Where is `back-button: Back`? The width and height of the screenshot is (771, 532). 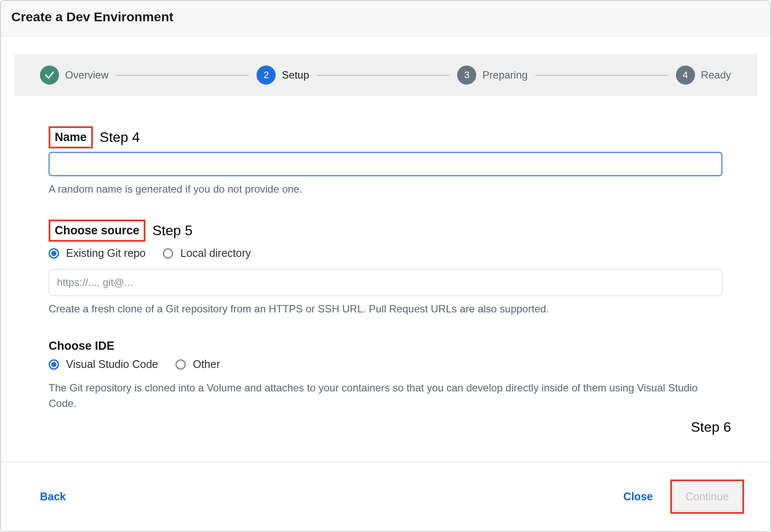 back-button: Back is located at coordinates (53, 496).